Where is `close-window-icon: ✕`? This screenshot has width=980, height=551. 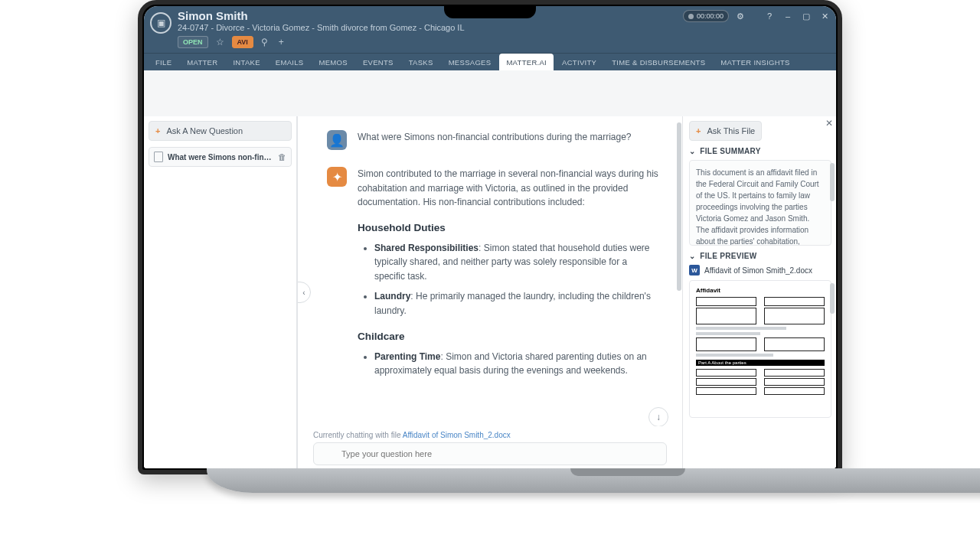 close-window-icon: ✕ is located at coordinates (825, 16).